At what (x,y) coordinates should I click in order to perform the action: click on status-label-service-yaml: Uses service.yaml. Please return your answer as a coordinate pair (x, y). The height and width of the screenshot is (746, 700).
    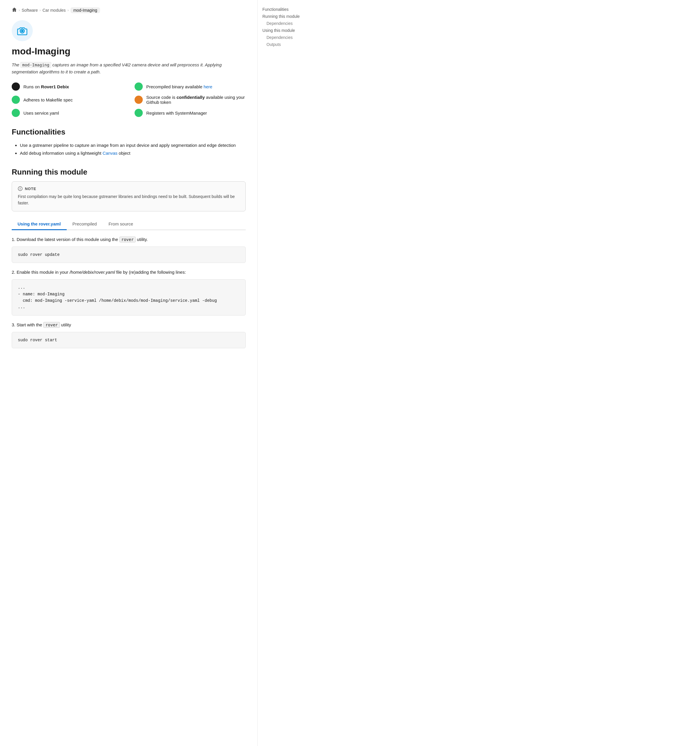
    Looking at the image, I should click on (41, 113).